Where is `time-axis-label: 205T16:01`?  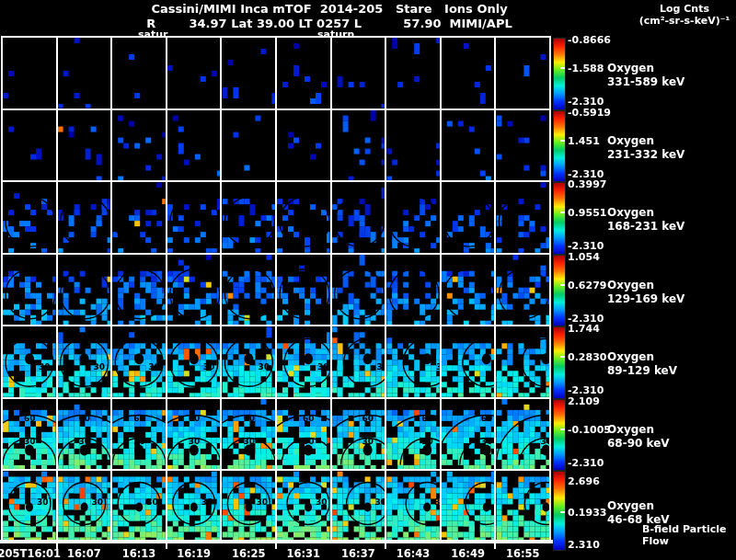
time-axis-label: 205T16:01 is located at coordinates (30, 554).